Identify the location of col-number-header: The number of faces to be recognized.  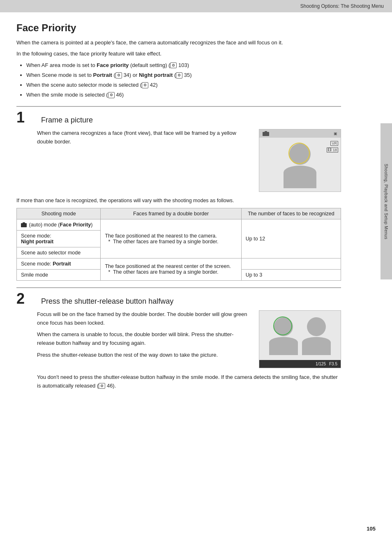
(291, 214).